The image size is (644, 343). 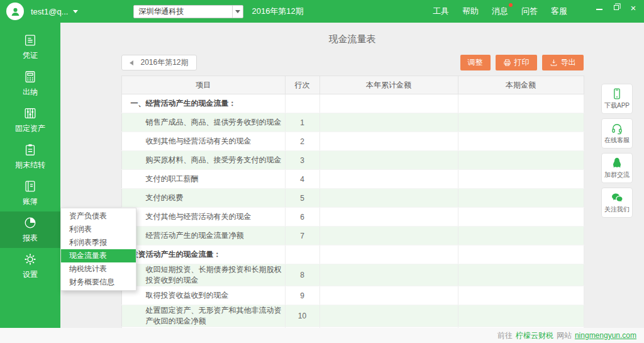 What do you see at coordinates (352, 255) in the screenshot?
I see `table-row: 投资活动产生的现金流量：` at bounding box center [352, 255].